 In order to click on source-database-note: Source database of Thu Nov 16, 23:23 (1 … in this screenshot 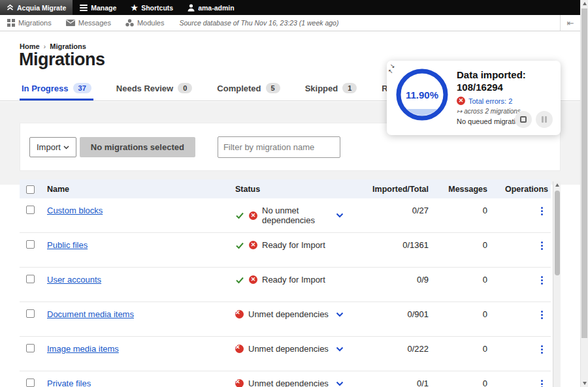, I will do `click(259, 23)`.